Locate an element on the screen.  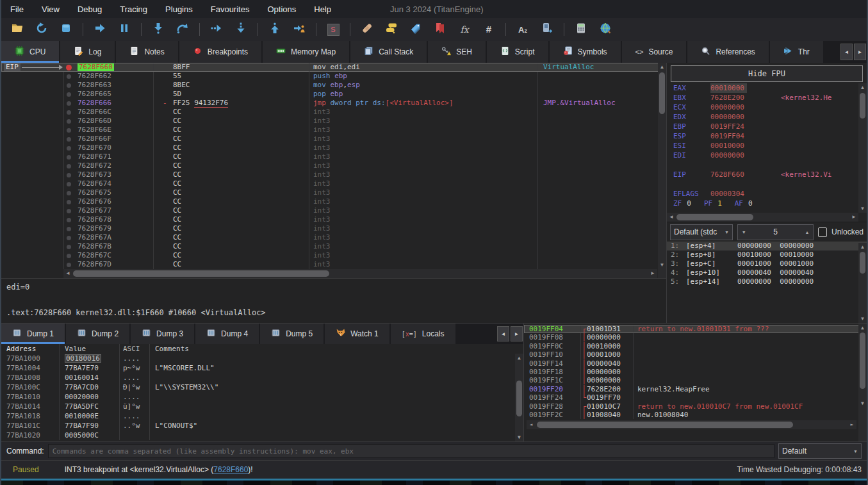
pause-button is located at coordinates (124, 29).